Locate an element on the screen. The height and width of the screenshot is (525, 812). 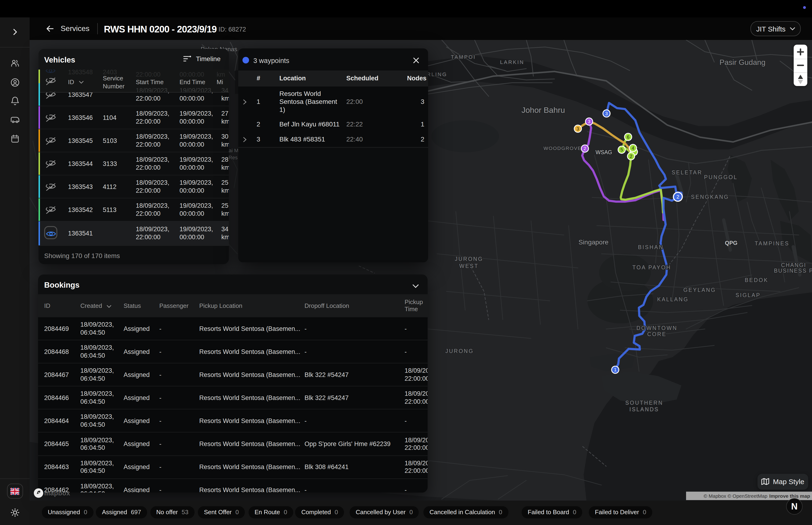
svg-text: KALLANG is located at coordinates (673, 299).